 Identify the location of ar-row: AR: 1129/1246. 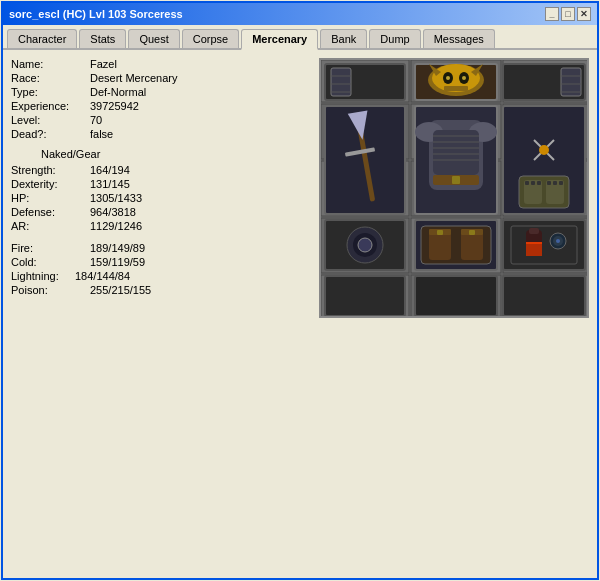
(161, 226).